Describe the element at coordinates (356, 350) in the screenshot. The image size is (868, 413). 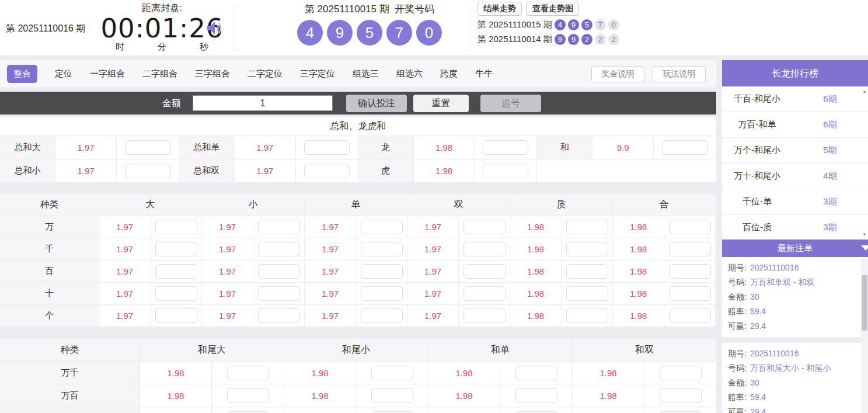
I see `column-header: 和尾小` at that location.